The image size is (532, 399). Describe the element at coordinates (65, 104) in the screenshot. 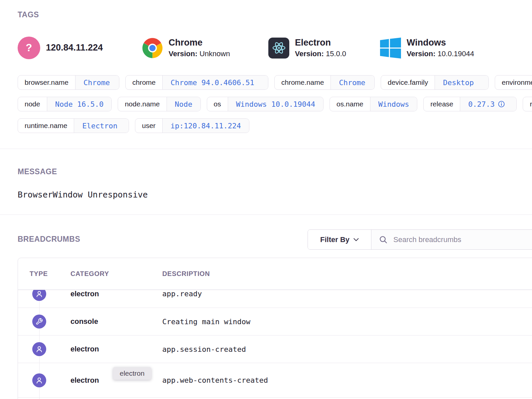

I see `tag-pill-node: node Node 16.5.0` at that location.